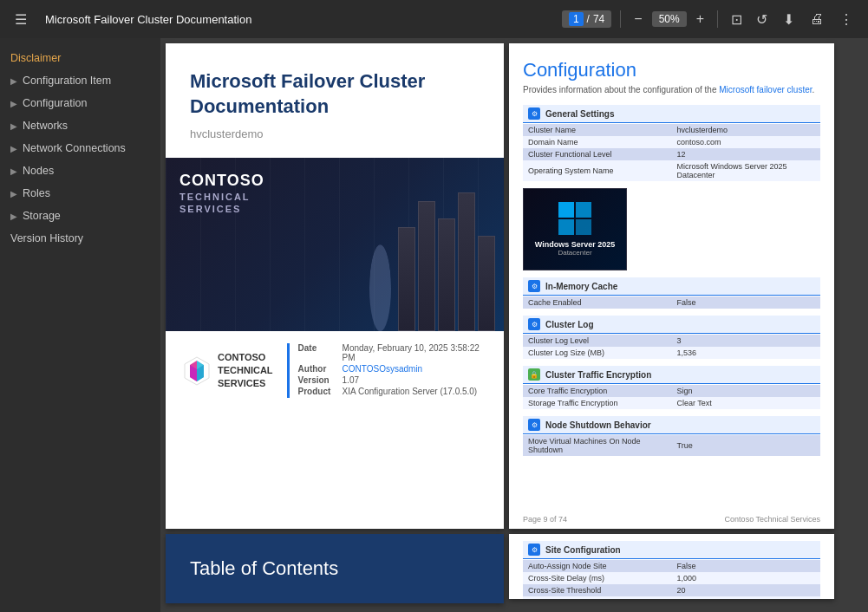 The width and height of the screenshot is (868, 612). What do you see at coordinates (671, 567) in the screenshot?
I see `pdf-page-site-config: ⚙ Site Configuration Auto-Assign Node Si…` at bounding box center [671, 567].